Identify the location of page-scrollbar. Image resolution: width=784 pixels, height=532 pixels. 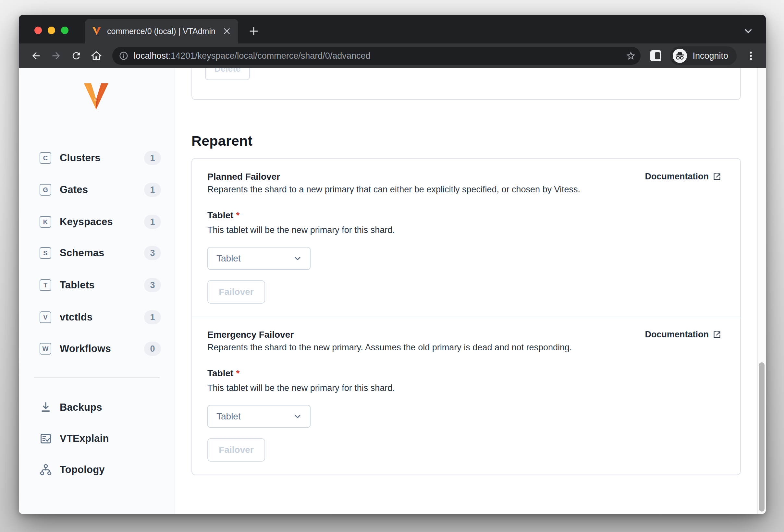
(762, 291).